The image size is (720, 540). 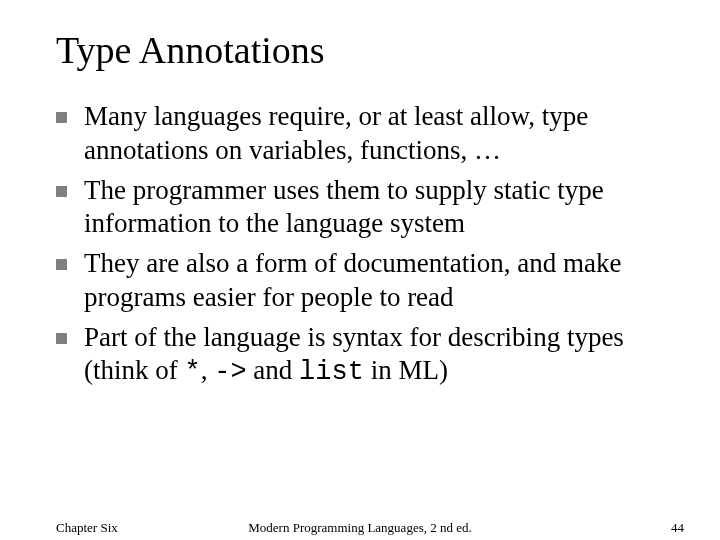 I want to click on slide-title: Type Annotations, so click(x=363, y=50).